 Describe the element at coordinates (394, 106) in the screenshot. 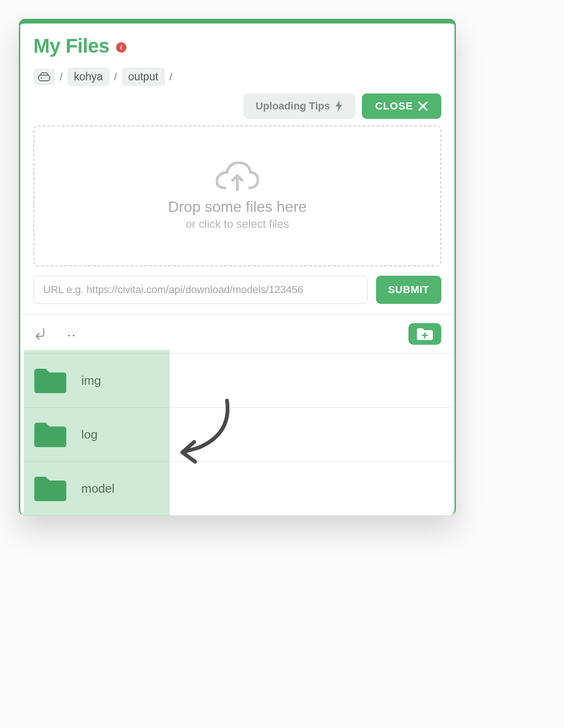

I see `close-button-label: CLOSE` at that location.